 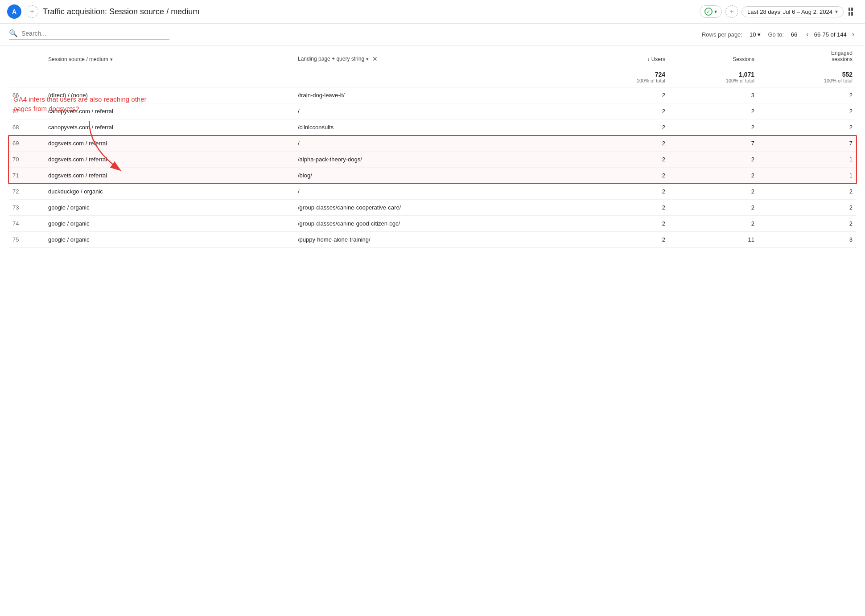 What do you see at coordinates (830, 35) in the screenshot?
I see `pagination-text: 66-75 of 144` at bounding box center [830, 35].